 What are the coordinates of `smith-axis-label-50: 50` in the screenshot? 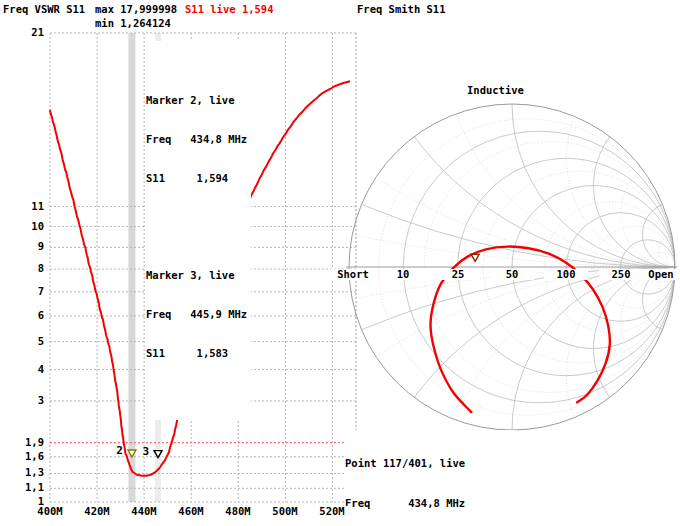 It's located at (512, 274).